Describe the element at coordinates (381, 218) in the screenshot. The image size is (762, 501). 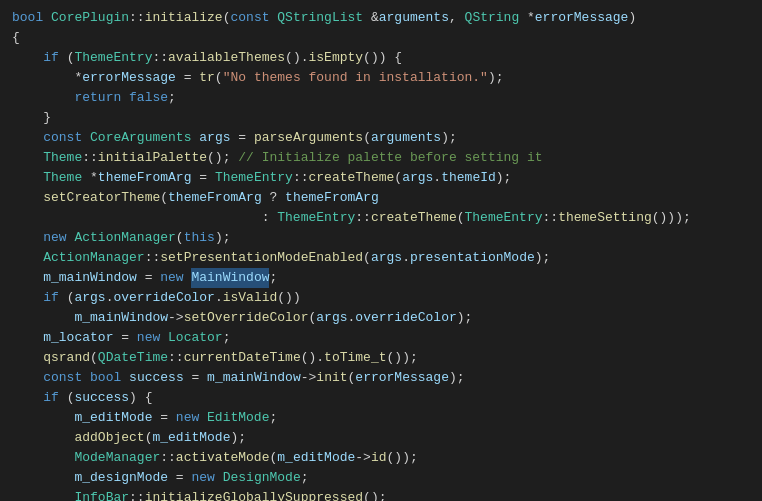
I see `code-line-11: : ThemeEntry::createTheme(ThemeEntry::th…` at that location.